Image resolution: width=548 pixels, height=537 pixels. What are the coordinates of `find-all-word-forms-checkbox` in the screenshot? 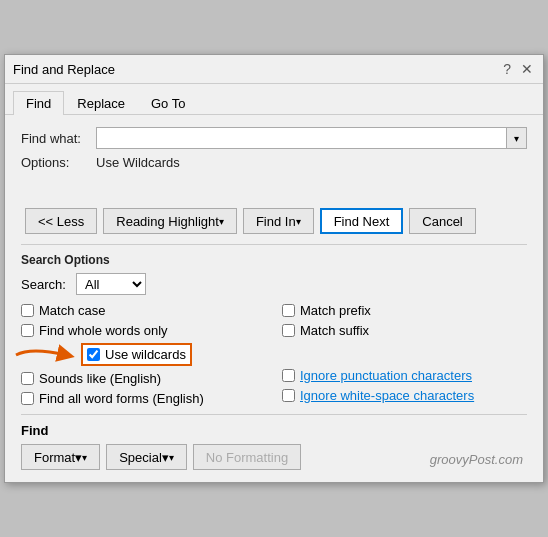 It's located at (28, 398).